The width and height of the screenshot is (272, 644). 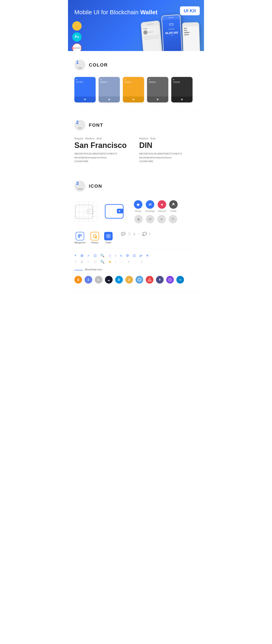 What do you see at coordinates (116, 262) in the screenshot?
I see `back-icon-gray: ‹` at bounding box center [116, 262].